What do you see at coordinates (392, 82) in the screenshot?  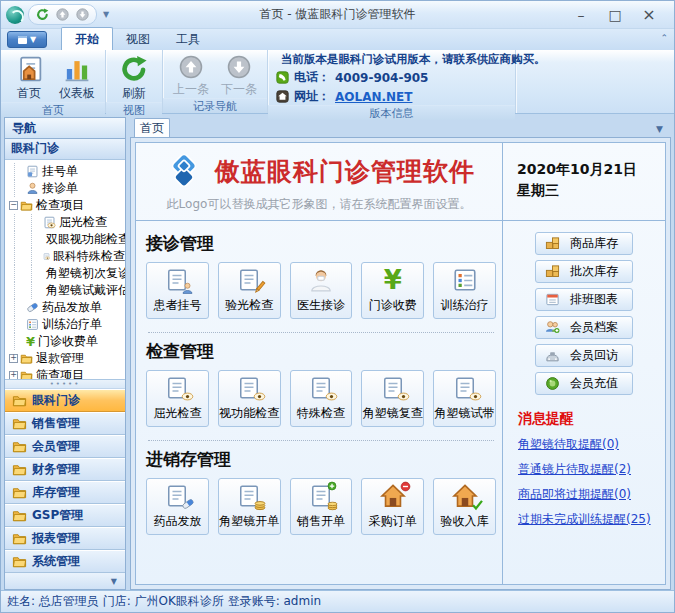 I see `ribbon-group-version: 当前版本是眼科门诊试用版本，请联系供应商购买。 电话： 4009-904-905…` at bounding box center [392, 82].